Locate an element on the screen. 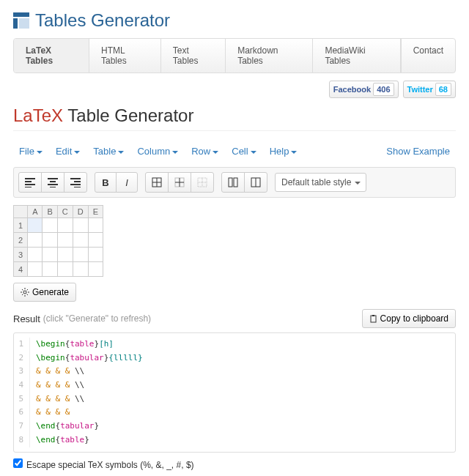 The height and width of the screenshot is (476, 469). align-right-button is located at coordinates (75, 182).